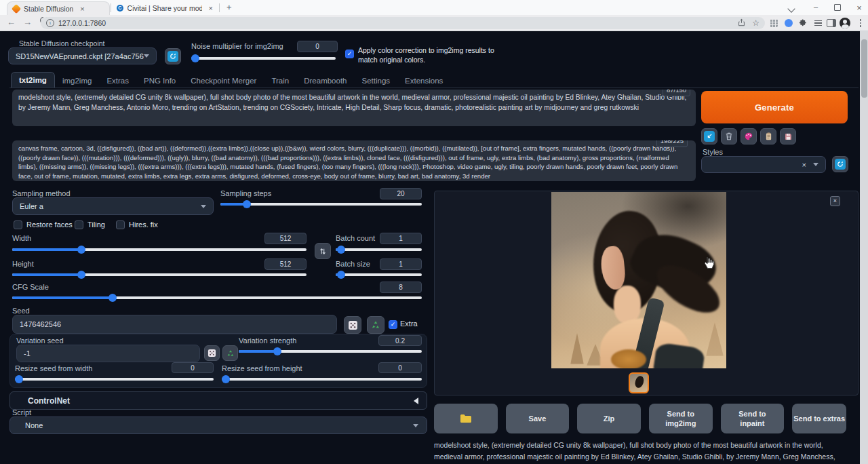  I want to click on clear-prompt-button, so click(729, 136).